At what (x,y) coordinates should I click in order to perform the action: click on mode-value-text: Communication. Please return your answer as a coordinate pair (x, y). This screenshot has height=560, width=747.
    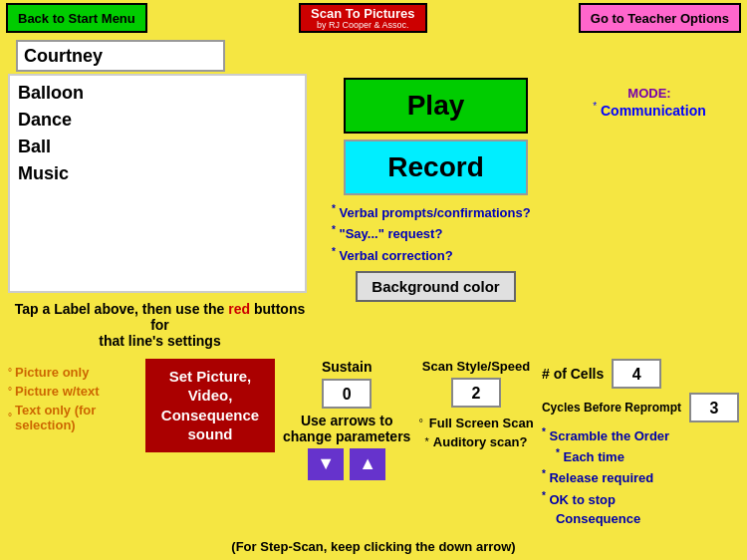
    Looking at the image, I should click on (653, 111).